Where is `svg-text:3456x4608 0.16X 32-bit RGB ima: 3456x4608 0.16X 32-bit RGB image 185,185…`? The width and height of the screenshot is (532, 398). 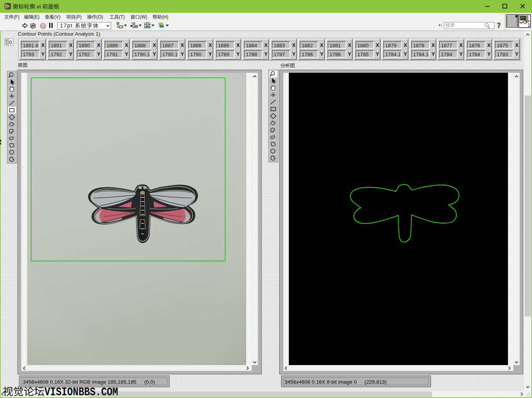 svg-text:3456x4608 0.16X 32-bit RGB ima: 3456x4608 0.16X 32-bit RGB image 185,185… is located at coordinates (89, 382).